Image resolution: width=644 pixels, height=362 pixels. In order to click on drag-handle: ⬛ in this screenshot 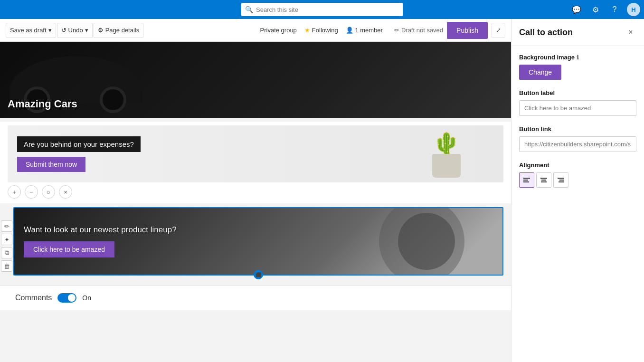, I will do `click(258, 275)`.